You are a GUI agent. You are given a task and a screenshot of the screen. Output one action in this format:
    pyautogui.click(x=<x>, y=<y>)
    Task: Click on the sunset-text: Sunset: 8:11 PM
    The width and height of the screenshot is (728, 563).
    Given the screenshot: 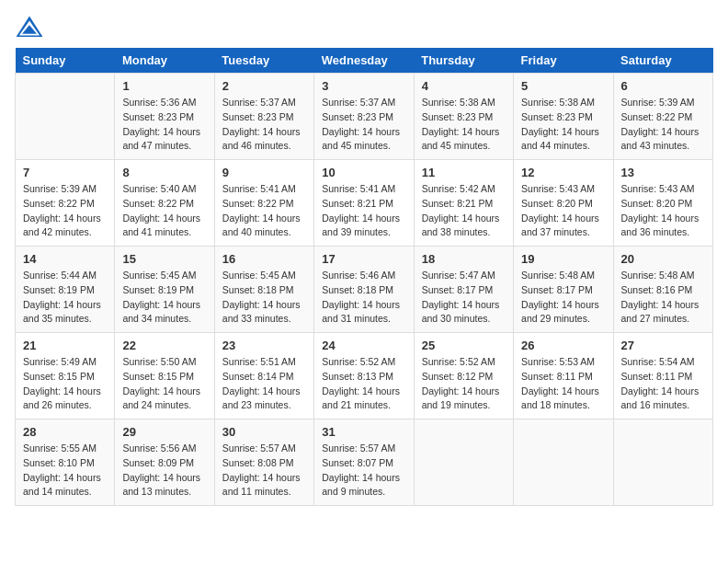 What is the action you would take?
    pyautogui.click(x=557, y=376)
    